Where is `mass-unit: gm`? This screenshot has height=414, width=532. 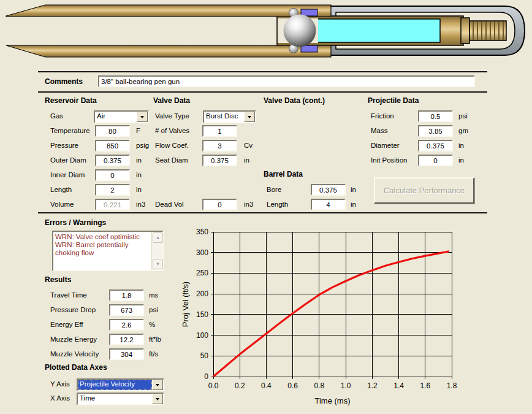 mass-unit: gm is located at coordinates (463, 131).